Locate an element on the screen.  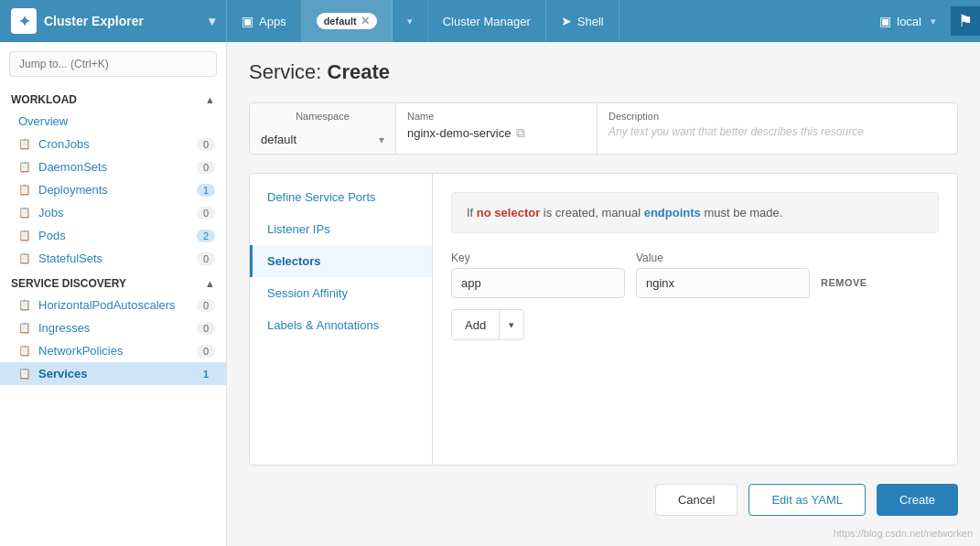
cronjobs-icon: 📋 is located at coordinates (25, 145).